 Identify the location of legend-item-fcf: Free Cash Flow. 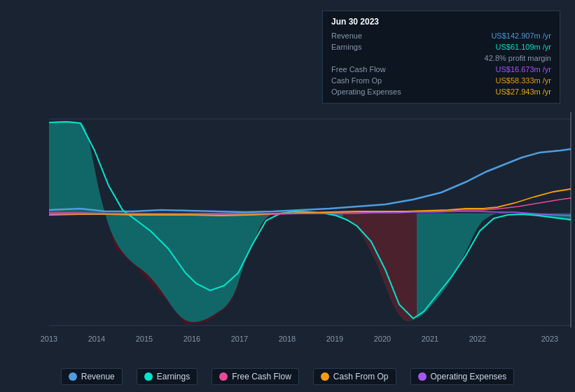
(255, 377).